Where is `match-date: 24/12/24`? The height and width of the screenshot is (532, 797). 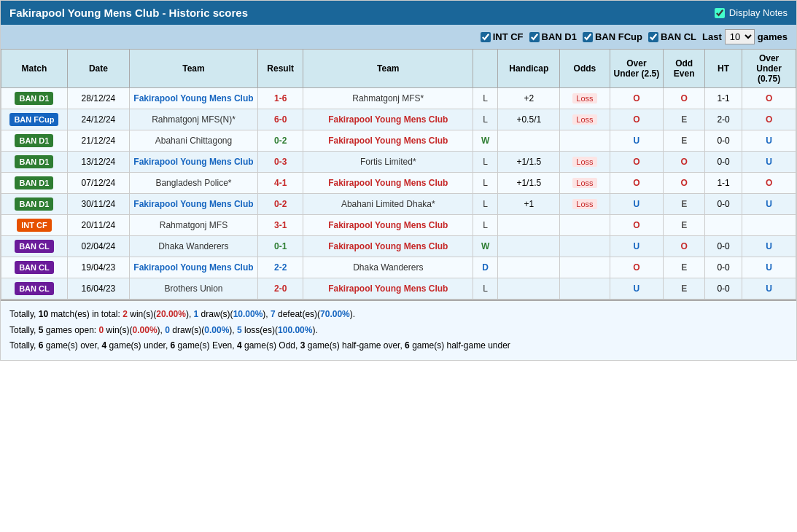 match-date: 24/12/24 is located at coordinates (98, 120).